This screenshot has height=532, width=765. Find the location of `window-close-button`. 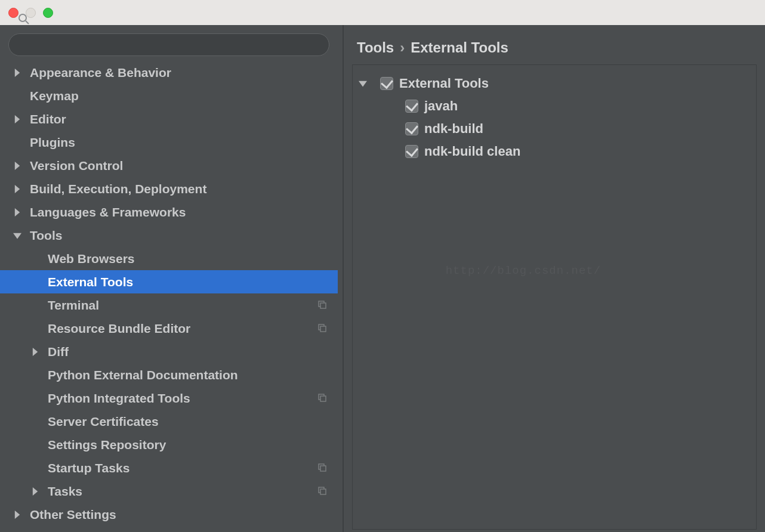

window-close-button is located at coordinates (13, 13).